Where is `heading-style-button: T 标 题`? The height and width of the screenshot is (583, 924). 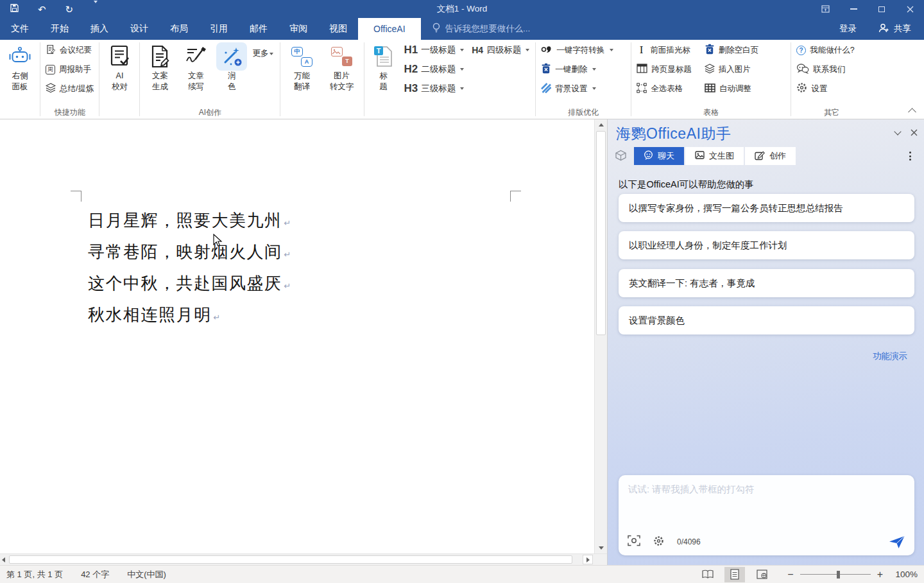 heading-style-button: T 标 题 is located at coordinates (383, 67).